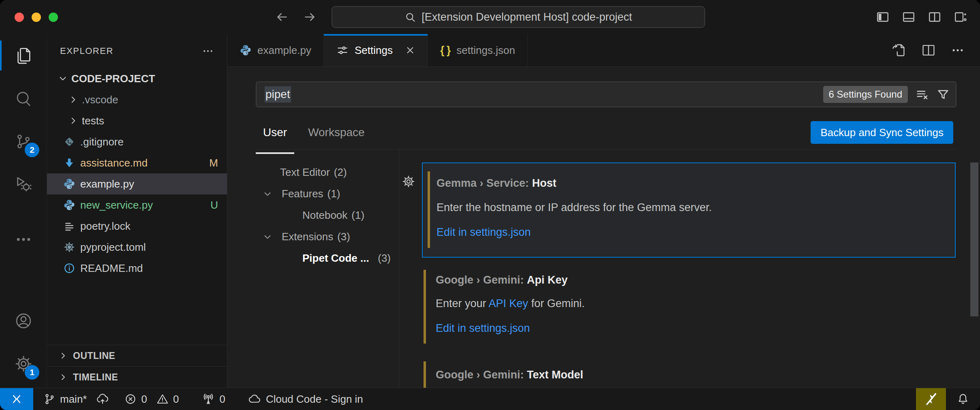 This screenshot has width=980, height=410. I want to click on tab-settings-active: Settings, so click(376, 50).